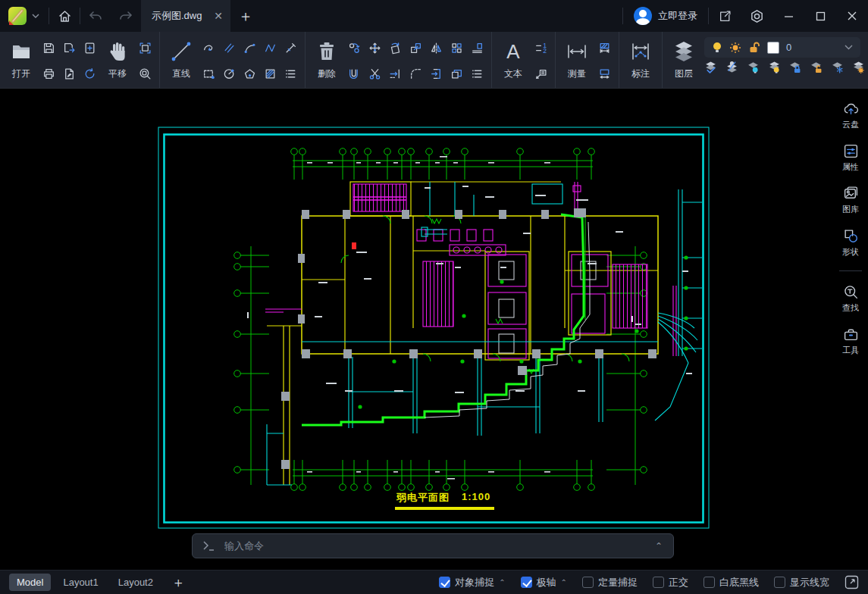 This screenshot has height=594, width=868. I want to click on close-button, so click(852, 16).